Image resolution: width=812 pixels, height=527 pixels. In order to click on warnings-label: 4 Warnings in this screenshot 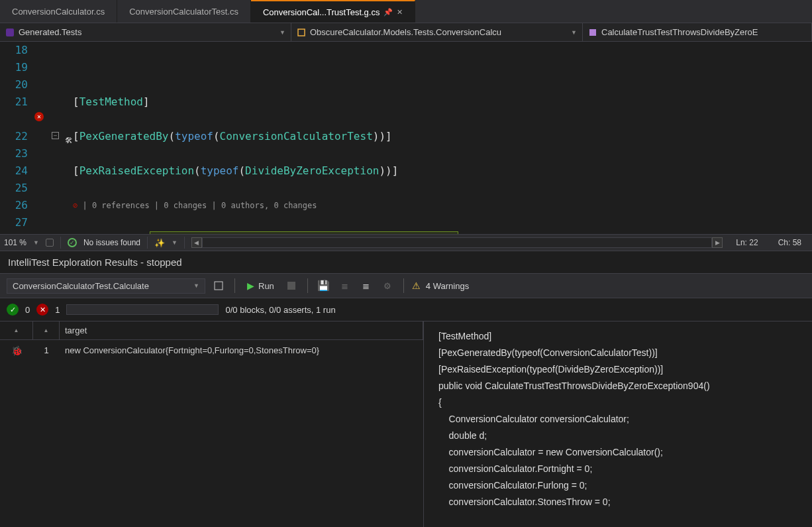, I will do `click(448, 286)`.